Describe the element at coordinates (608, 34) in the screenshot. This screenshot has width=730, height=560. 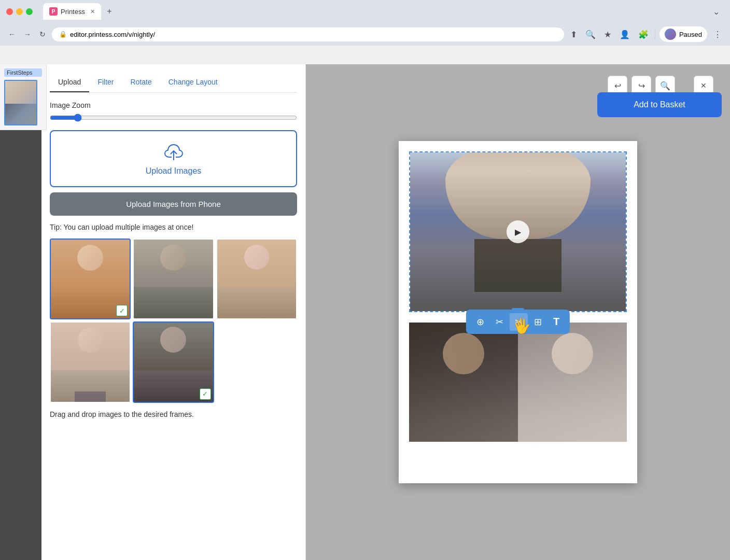
I see `bookmark-btn: ★` at that location.